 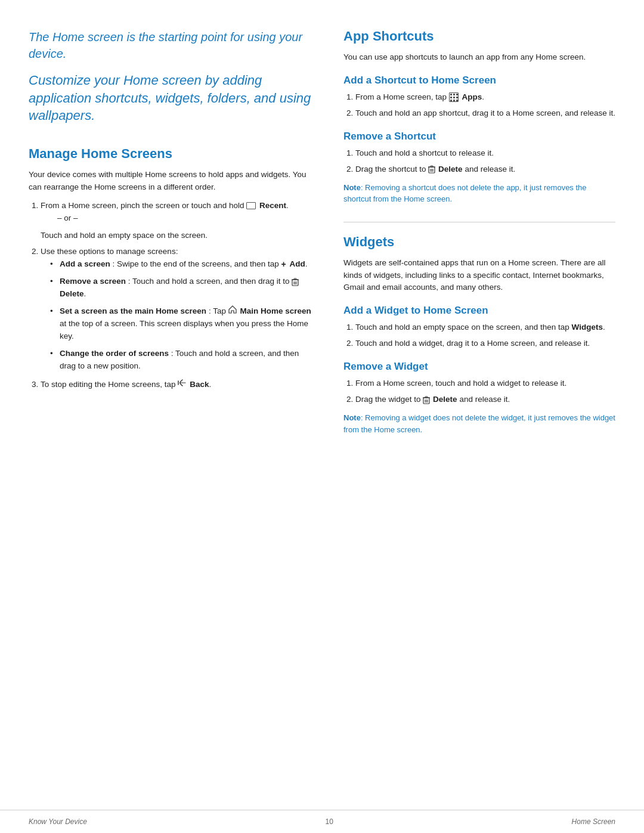 I want to click on intro-line1: The Home screen is the starting point fo…, so click(x=172, y=45).